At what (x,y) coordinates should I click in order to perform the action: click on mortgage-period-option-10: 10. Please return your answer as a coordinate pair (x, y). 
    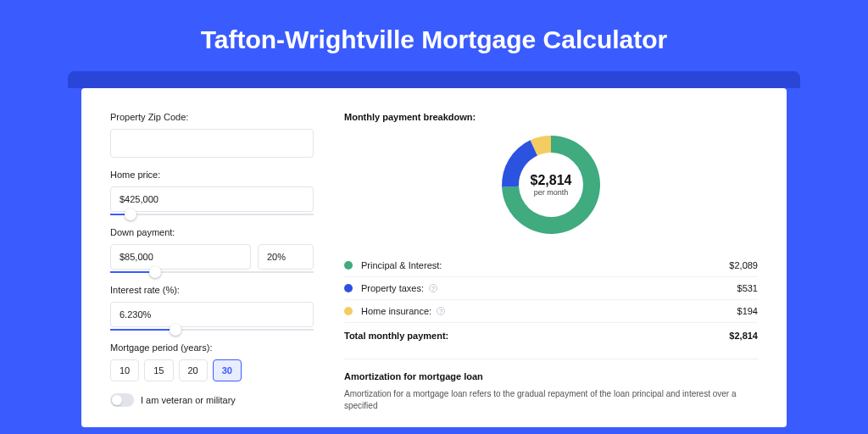
    Looking at the image, I should click on (125, 370).